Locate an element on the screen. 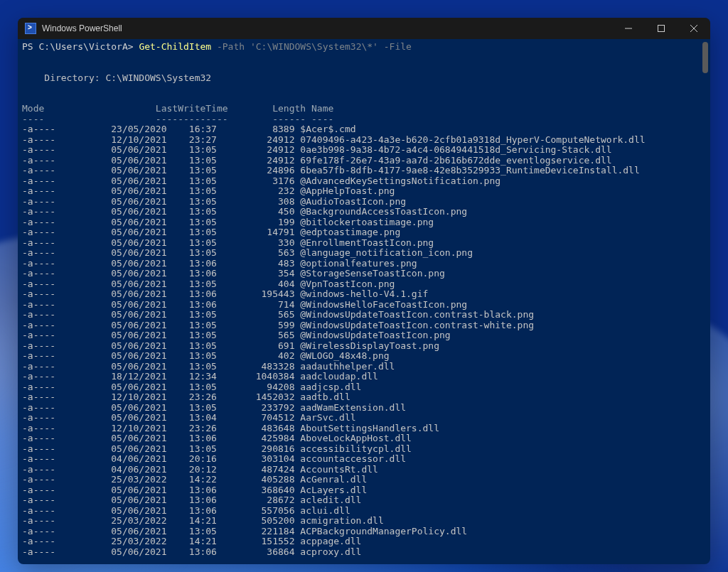 Image resolution: width=728 pixels, height=572 pixels. table-row: -a---- 05/06/2021 13:05 94208 aadjcsp.dl… is located at coordinates (364, 388).